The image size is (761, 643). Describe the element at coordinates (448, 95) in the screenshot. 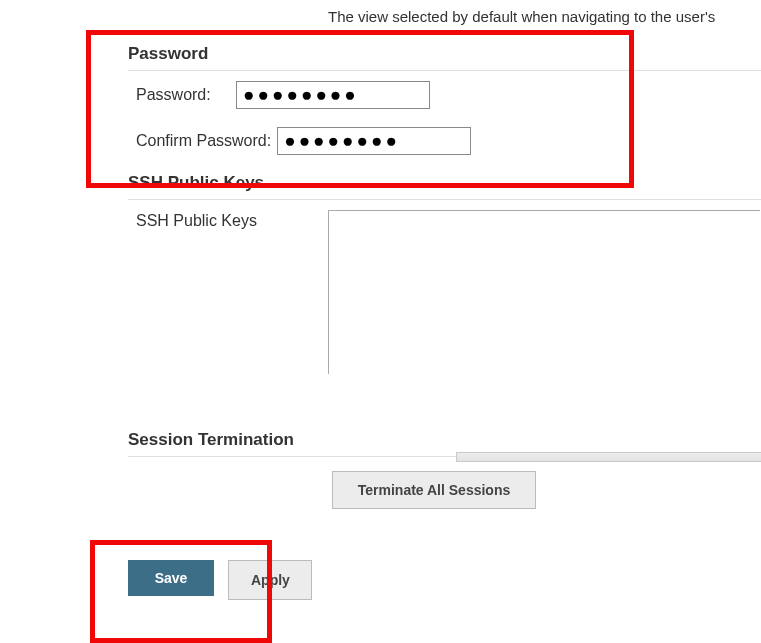

I see `password-field-row: Password:` at that location.